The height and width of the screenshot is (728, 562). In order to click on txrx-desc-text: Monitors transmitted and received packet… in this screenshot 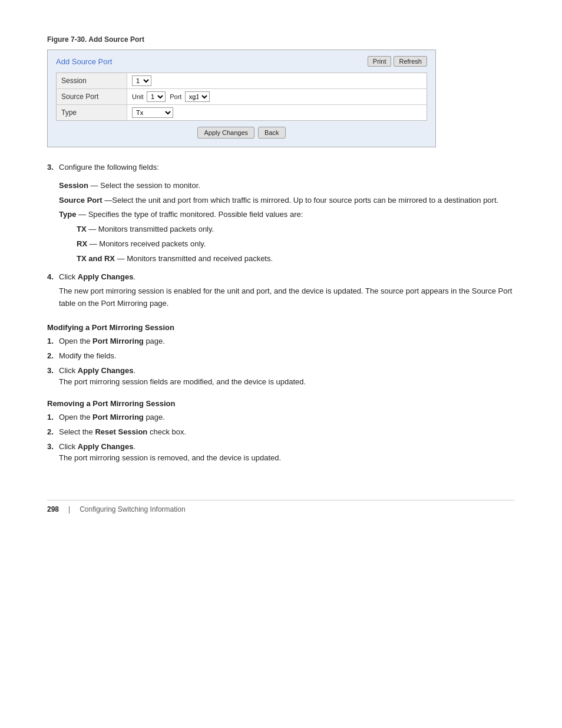, I will do `click(200, 258)`.